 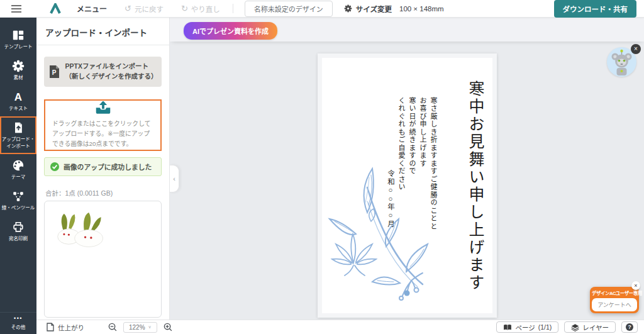 What do you see at coordinates (103, 31) in the screenshot?
I see `panel-title: アップロード・インポート` at bounding box center [103, 31].